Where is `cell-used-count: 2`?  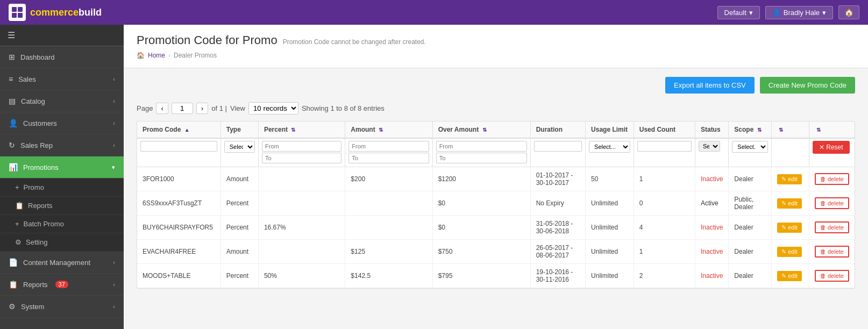 cell-used-count: 2 is located at coordinates (664, 276).